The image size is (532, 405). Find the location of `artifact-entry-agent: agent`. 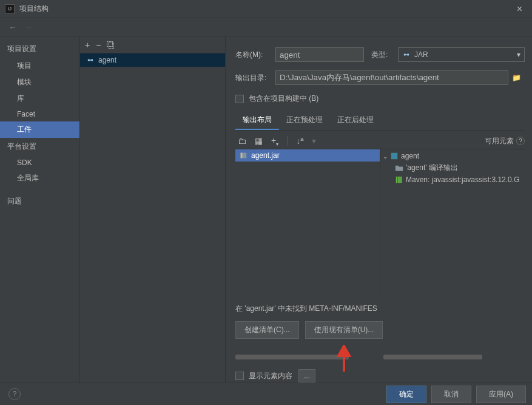

artifact-entry-agent: agent is located at coordinates (153, 60).